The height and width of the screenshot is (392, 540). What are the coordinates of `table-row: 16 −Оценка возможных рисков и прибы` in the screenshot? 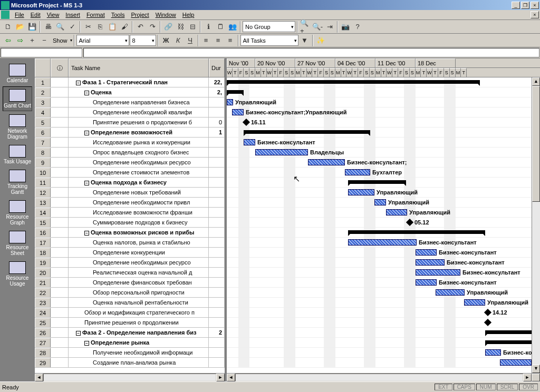 It's located at (130, 233).